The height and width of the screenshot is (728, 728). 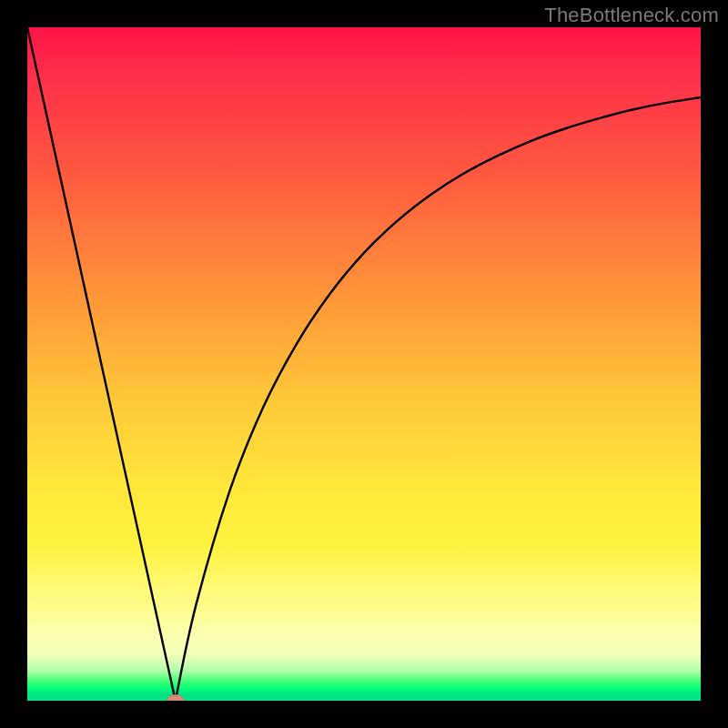 I want to click on watermark-label: TheBottleneck.com, so click(x=632, y=15).